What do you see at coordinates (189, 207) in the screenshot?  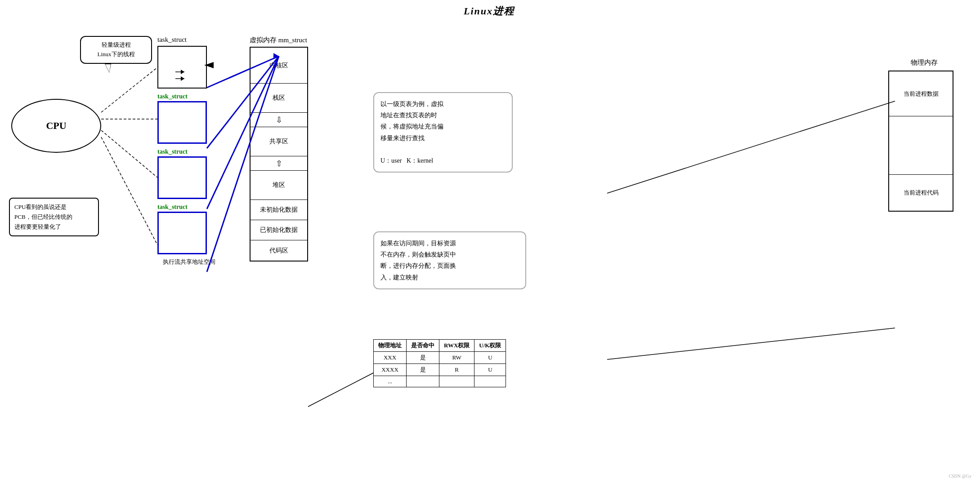 I see `task-label-3: task_struct` at bounding box center [189, 207].